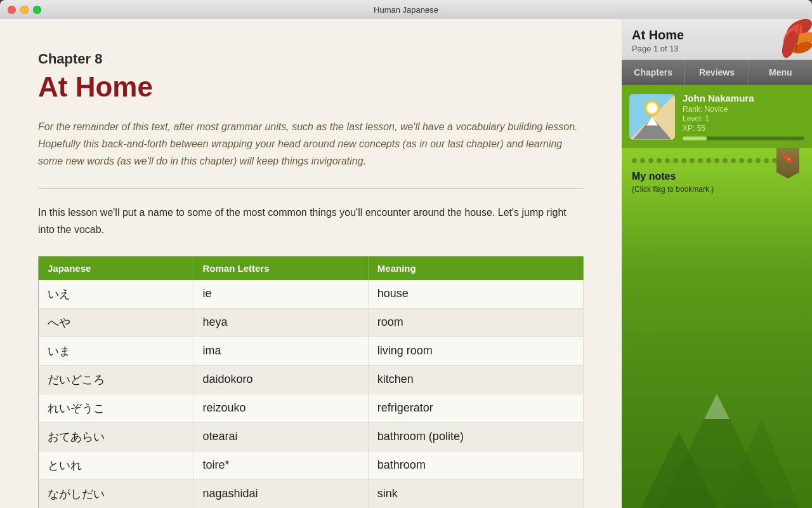  I want to click on notes-subtitle: (Click flag to bookmark.), so click(717, 189).